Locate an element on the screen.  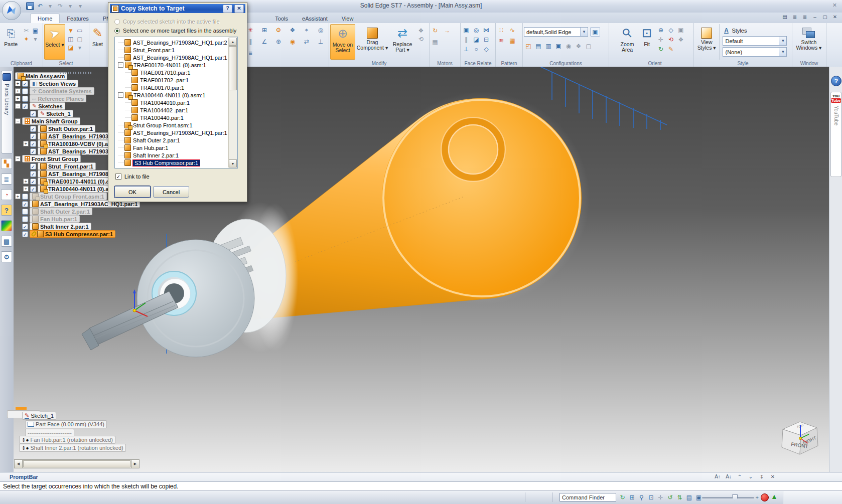
dialog-title-bar: Copy Sketch to Target ? ✕ is located at coordinates (178, 9).